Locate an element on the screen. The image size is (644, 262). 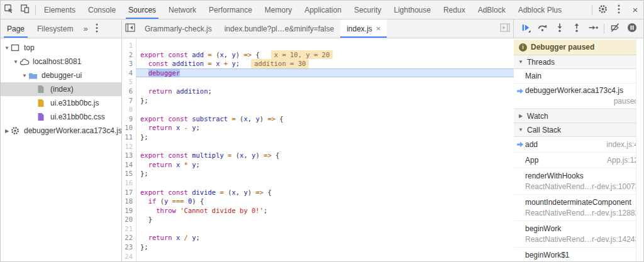
tab-overflow-button is located at coordinates (505, 29).